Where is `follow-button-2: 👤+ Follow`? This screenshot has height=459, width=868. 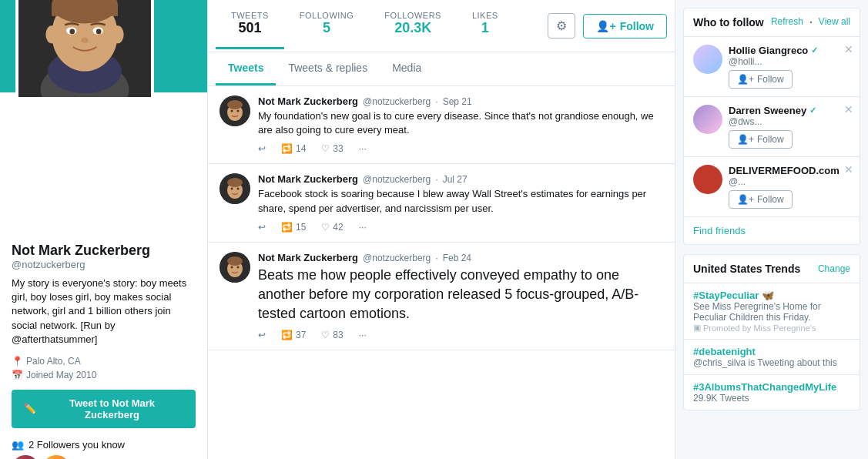 follow-button-2: 👤+ Follow is located at coordinates (761, 139).